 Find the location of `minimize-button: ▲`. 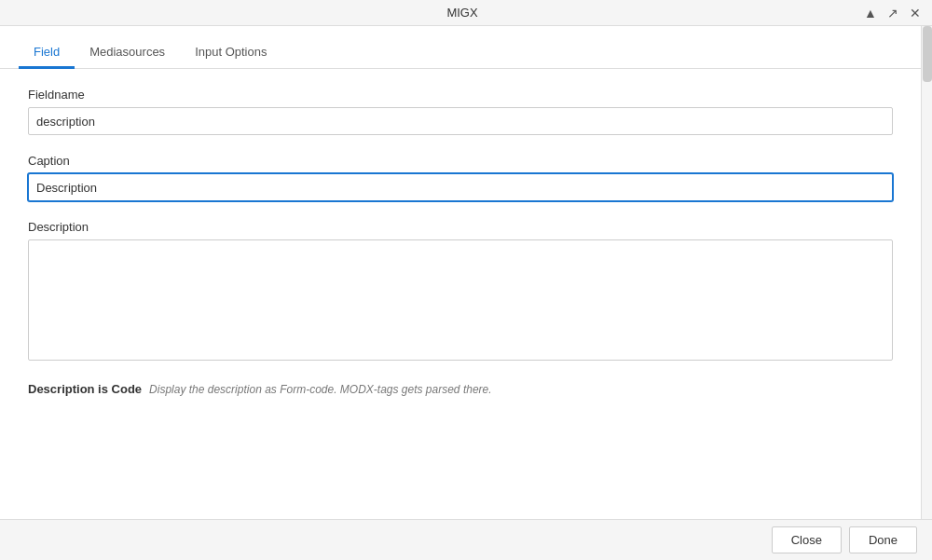

minimize-button: ▲ is located at coordinates (870, 13).